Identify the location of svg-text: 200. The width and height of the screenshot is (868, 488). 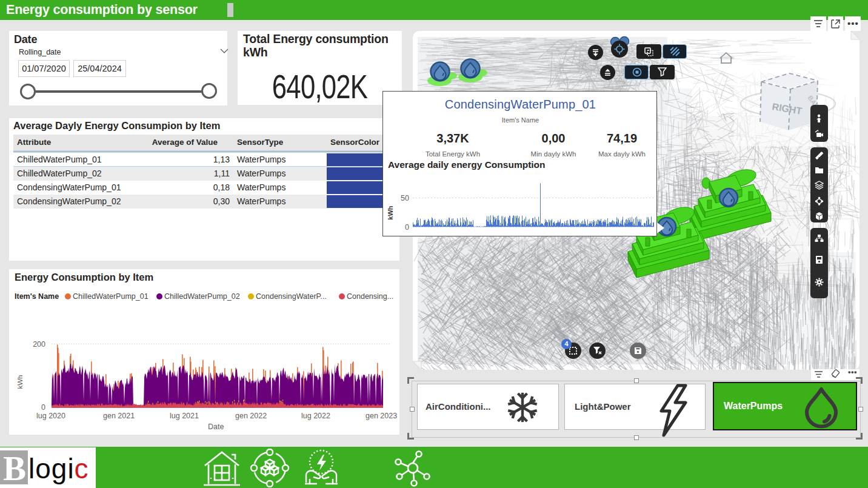
(39, 344).